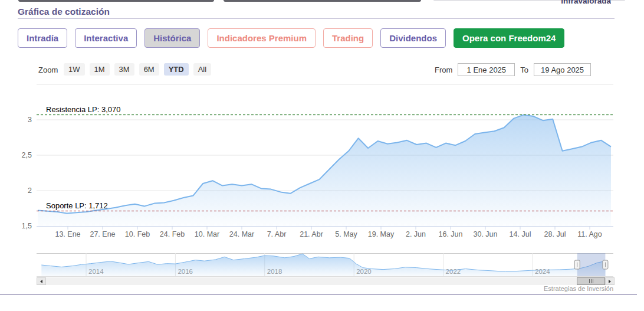 The image size is (644, 311). Describe the element at coordinates (543, 271) in the screenshot. I see `navigator-year-label: 2024` at that location.